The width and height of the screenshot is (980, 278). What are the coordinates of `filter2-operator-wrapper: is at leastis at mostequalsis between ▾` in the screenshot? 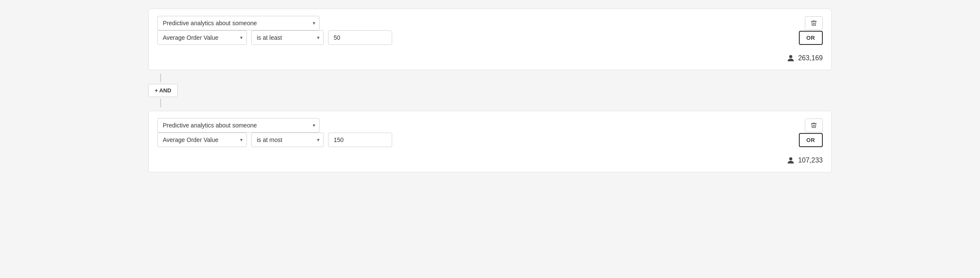 It's located at (288, 140).